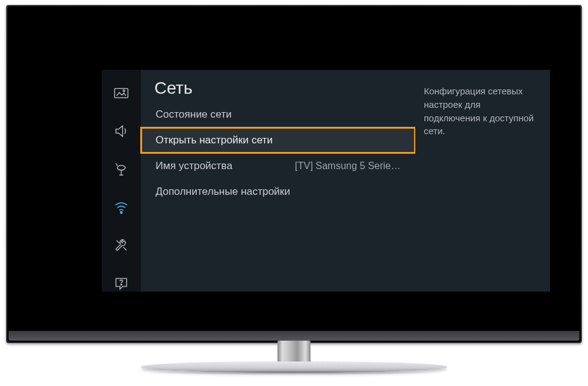 Image resolution: width=588 pixels, height=386 pixels. I want to click on tv-stand-neck, so click(294, 352).